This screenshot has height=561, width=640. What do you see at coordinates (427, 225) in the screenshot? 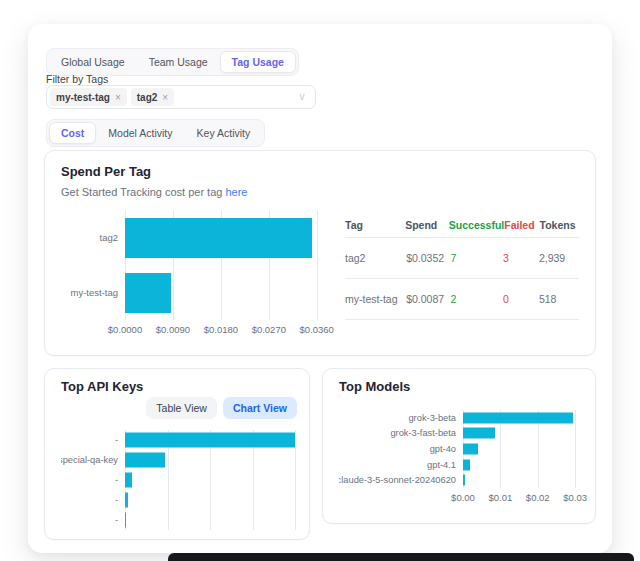
I see `col-header-spend: Spend` at bounding box center [427, 225].